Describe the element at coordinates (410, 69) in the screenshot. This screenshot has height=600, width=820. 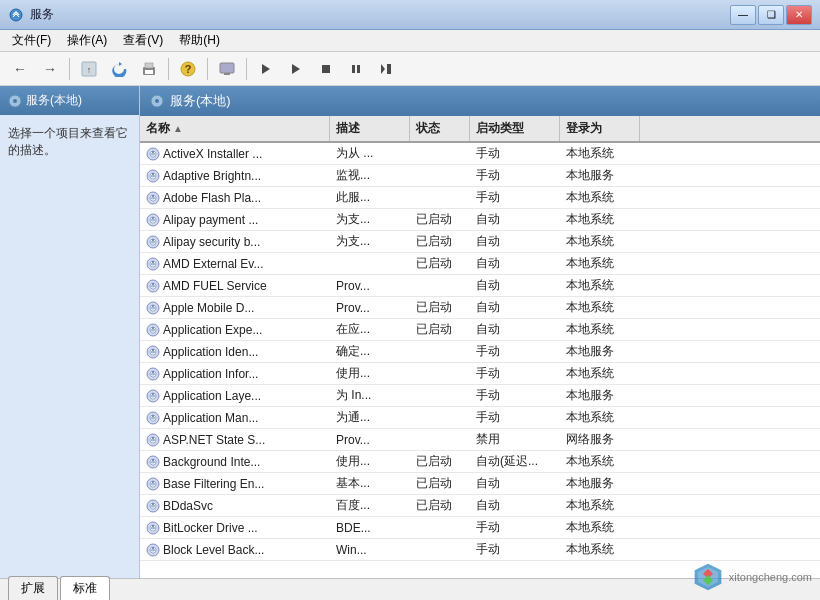
I see `toolbar: ← → ↑ ?` at that location.